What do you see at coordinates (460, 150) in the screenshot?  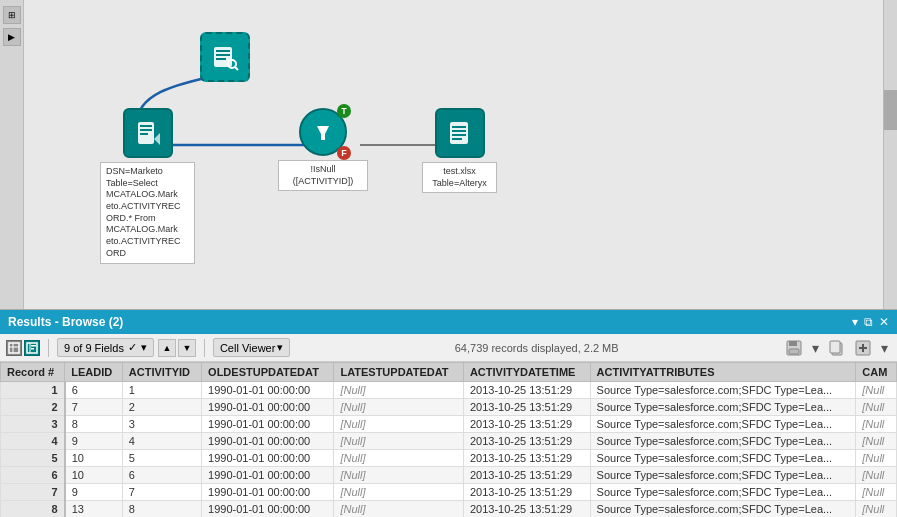 I see `node-output: test.xlsxTable=Alteryx` at bounding box center [460, 150].